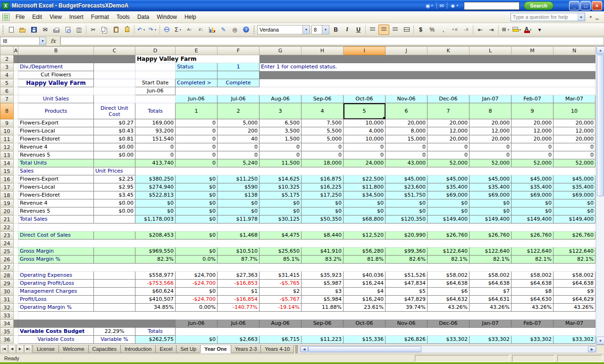  What do you see at coordinates (239, 259) in the screenshot?
I see `cell-F26: 87.7%` at bounding box center [239, 259].